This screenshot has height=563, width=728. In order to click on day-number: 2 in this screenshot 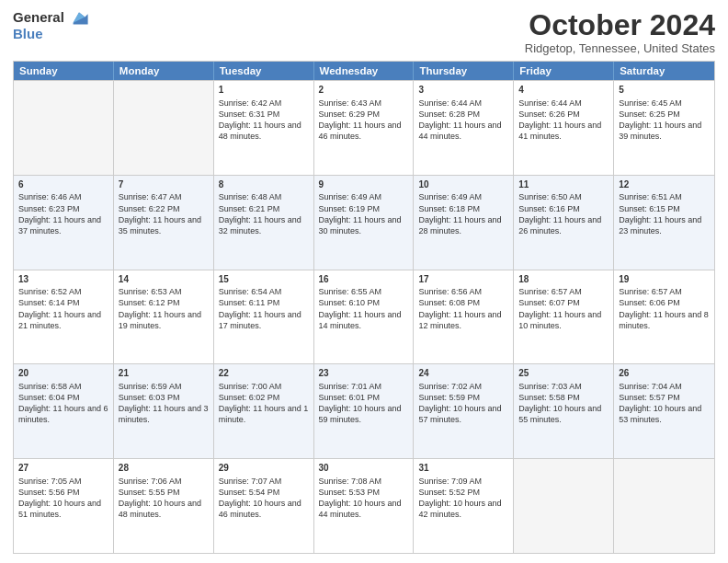, I will do `click(364, 90)`.